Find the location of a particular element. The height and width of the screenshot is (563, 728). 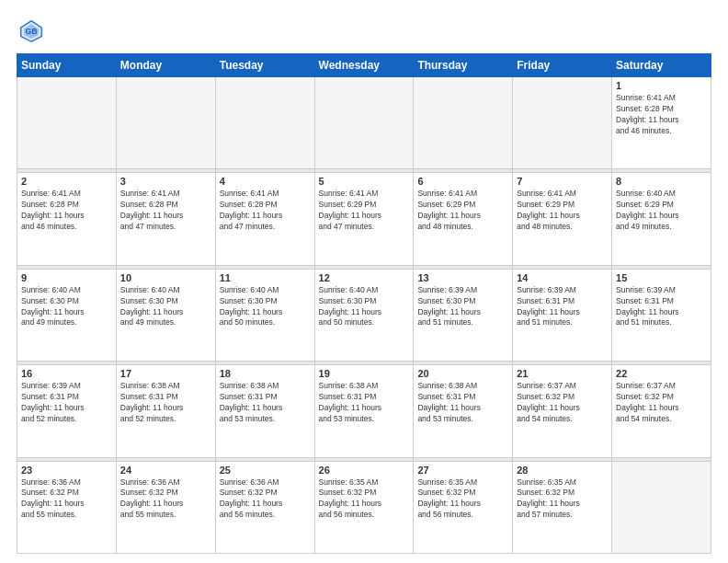

day-number: 24 is located at coordinates (165, 470).